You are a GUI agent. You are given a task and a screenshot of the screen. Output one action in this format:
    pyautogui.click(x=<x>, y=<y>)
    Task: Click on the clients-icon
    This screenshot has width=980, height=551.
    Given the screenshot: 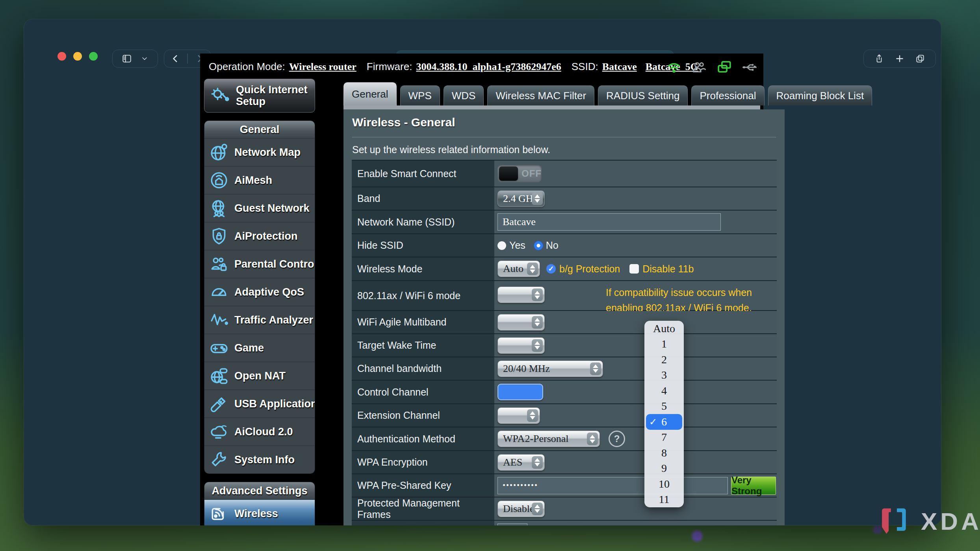 What is the action you would take?
    pyautogui.click(x=699, y=67)
    